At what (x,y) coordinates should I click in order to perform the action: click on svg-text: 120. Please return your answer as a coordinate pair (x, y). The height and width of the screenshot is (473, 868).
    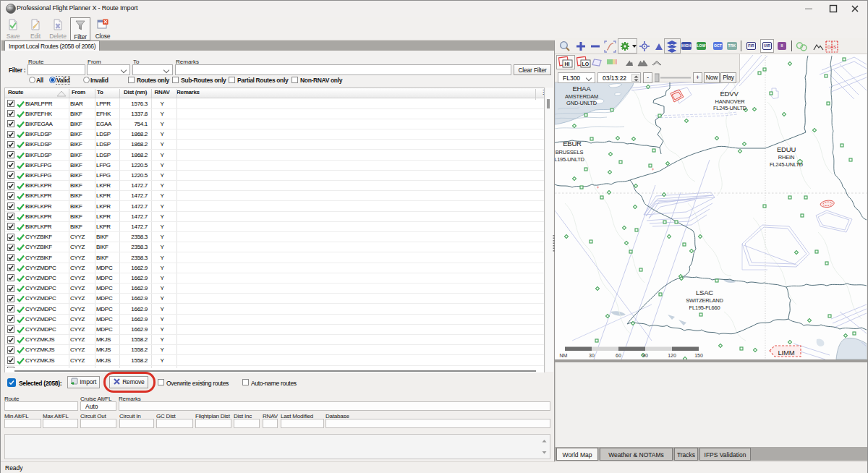
    Looking at the image, I should click on (672, 356).